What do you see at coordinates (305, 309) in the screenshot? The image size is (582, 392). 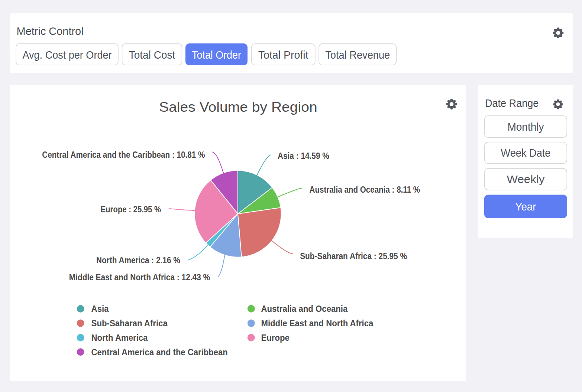 I see `svg-text: Australia and Oceania` at bounding box center [305, 309].